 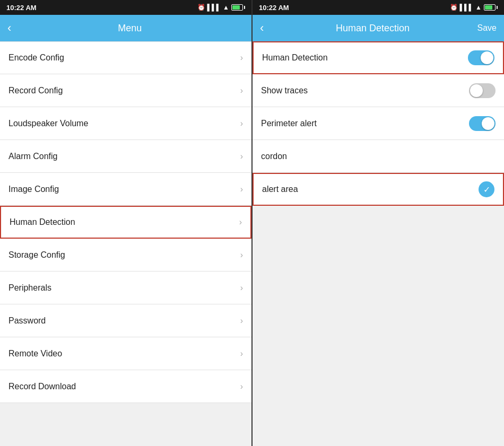 What do you see at coordinates (214, 7) in the screenshot?
I see `signal-bars-icon: ▌▌▌` at bounding box center [214, 7].